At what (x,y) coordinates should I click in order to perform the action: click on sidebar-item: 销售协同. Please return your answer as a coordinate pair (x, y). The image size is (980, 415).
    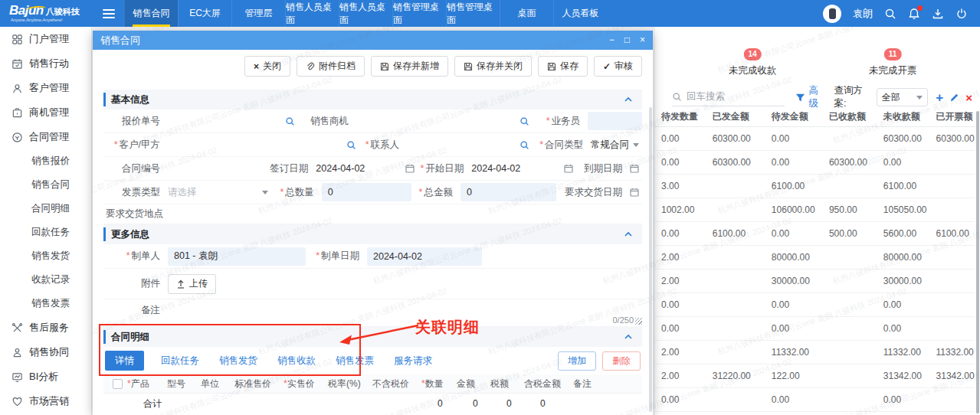
    Looking at the image, I should click on (46, 352).